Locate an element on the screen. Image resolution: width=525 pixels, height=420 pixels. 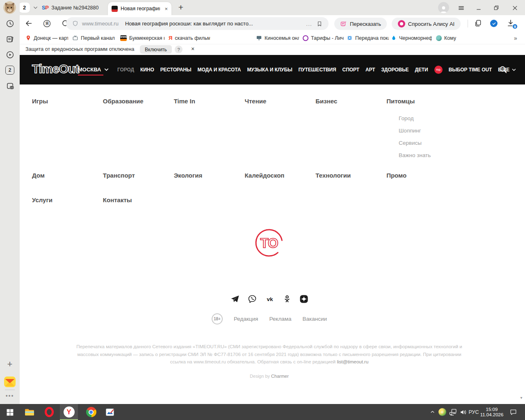
design-credit: Design by Charmer is located at coordinates (269, 376).